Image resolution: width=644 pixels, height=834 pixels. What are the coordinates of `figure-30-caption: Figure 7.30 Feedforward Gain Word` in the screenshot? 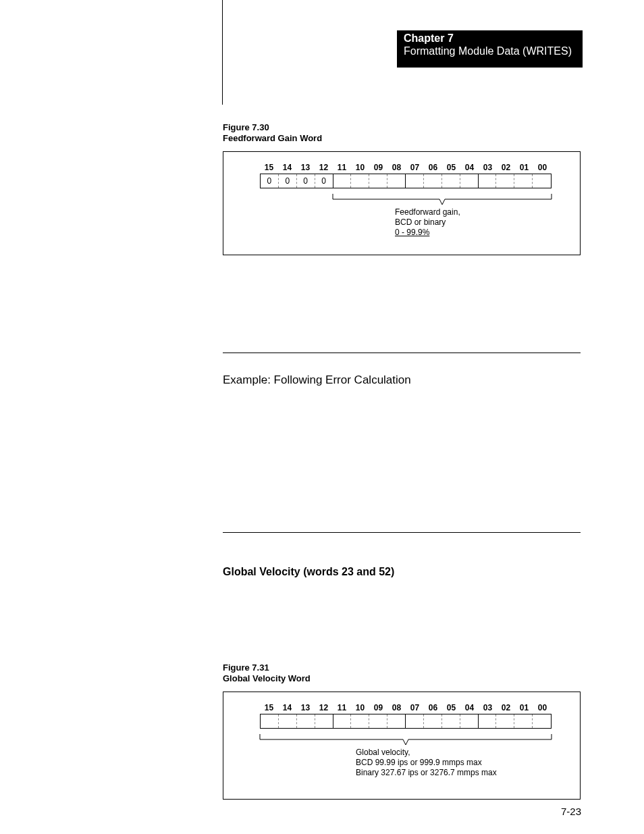 It's located at (273, 134).